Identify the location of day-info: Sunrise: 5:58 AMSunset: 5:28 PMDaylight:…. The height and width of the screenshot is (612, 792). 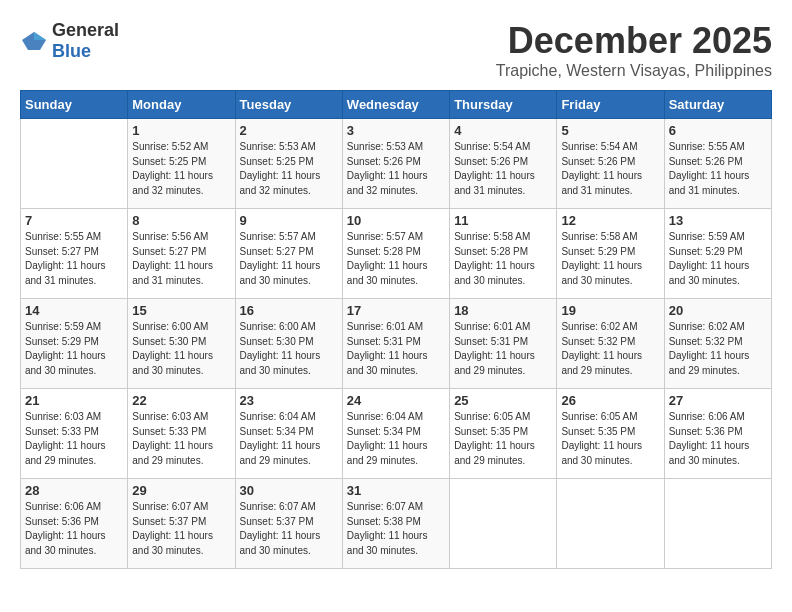
(494, 258).